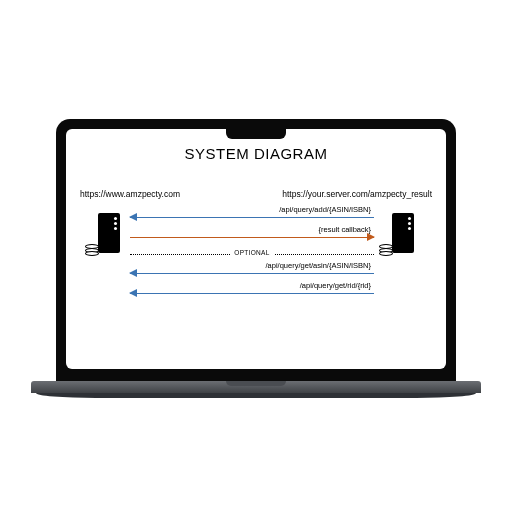 The width and height of the screenshot is (512, 512). Describe the element at coordinates (256, 384) in the screenshot. I see `trackpad-indent` at that location.